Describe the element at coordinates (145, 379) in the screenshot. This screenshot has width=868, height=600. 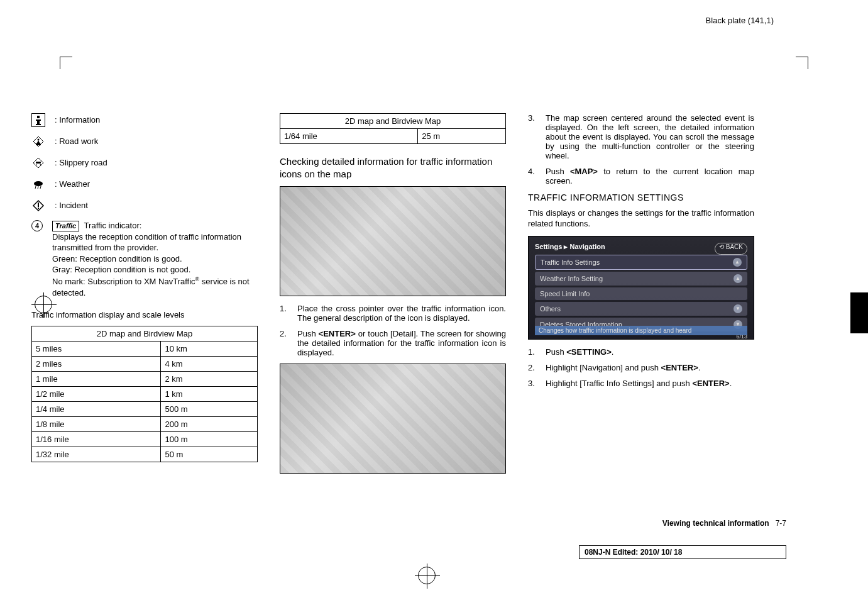
I see `table-row: 1 mile2 km` at that location.